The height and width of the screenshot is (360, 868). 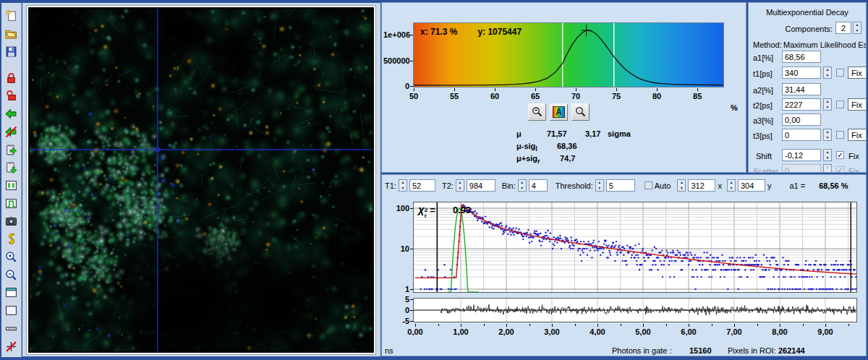 I want to click on mu-minus-sigma-value: 68,36, so click(x=567, y=146).